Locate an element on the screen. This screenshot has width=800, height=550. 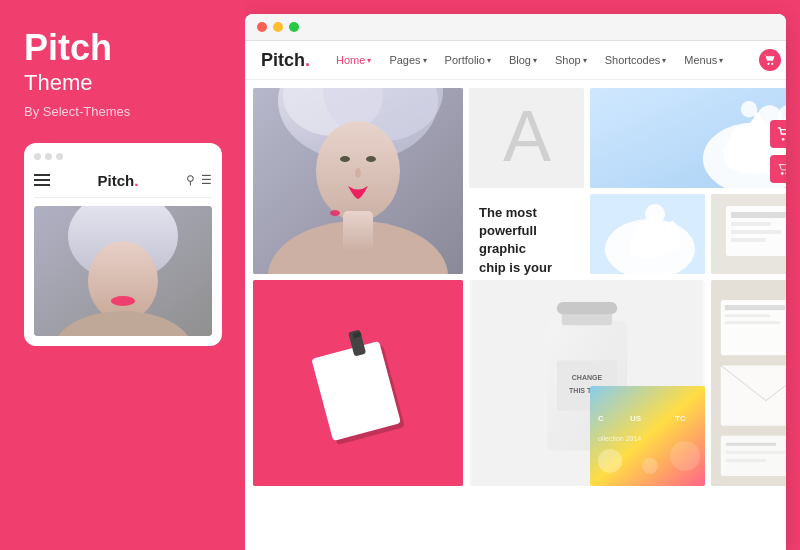
nav-item-home: Home ▾ is located at coordinates (354, 60).